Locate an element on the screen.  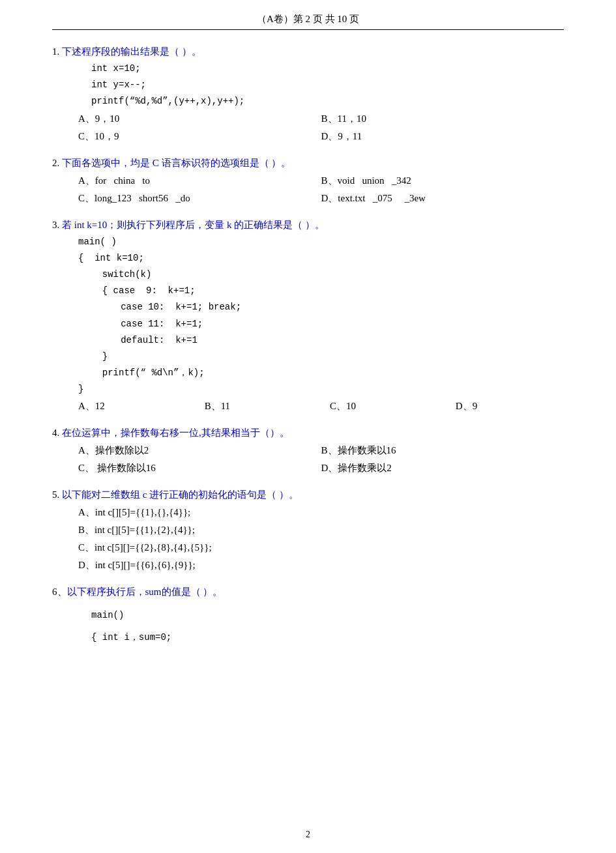
q3-opt-d: D、9 is located at coordinates (510, 407).